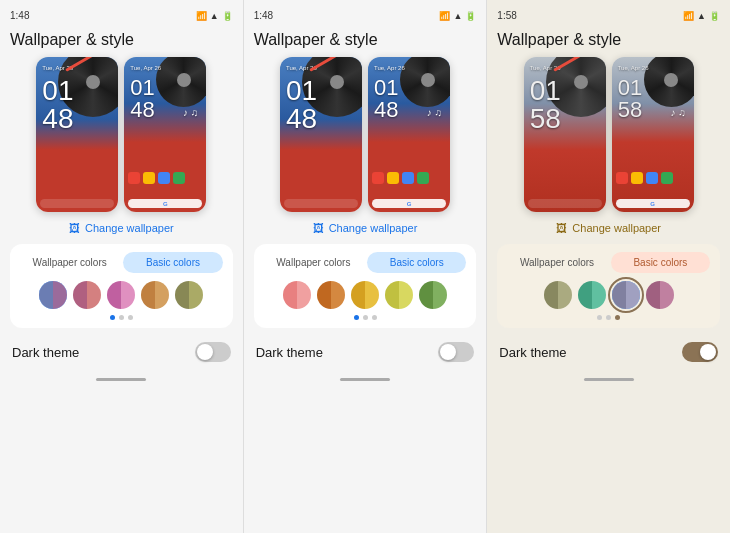  I want to click on clock-home-3: 0158, so click(630, 99).